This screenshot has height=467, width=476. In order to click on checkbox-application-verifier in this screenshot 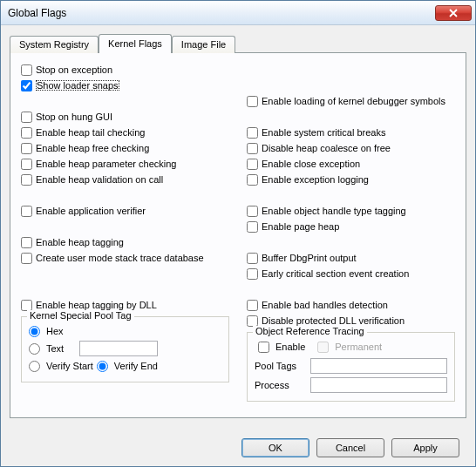, I will do `click(26, 211)`.